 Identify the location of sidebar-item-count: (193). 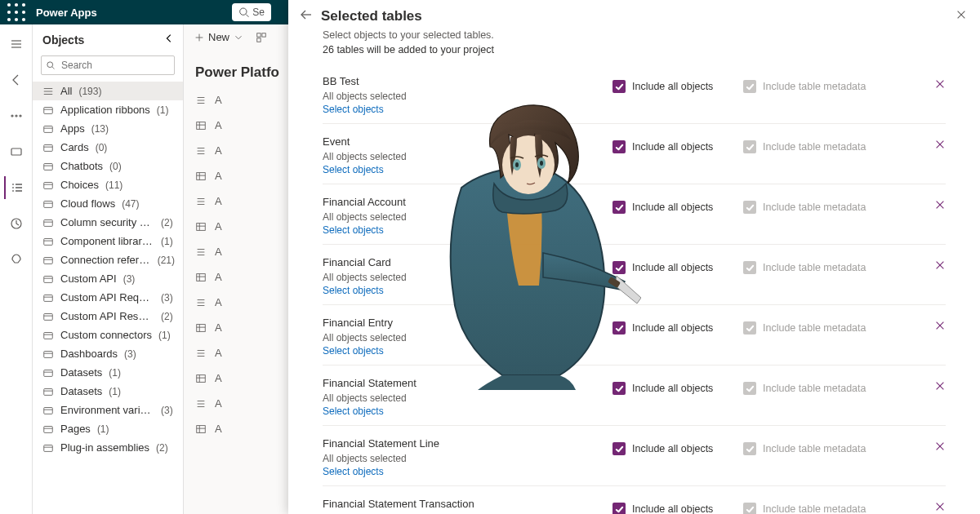
(90, 91).